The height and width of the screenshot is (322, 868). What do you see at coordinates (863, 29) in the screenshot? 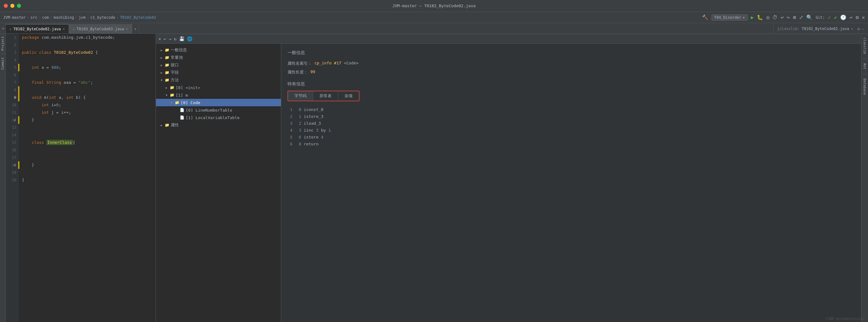
I see `minimize-icon: —` at bounding box center [863, 29].